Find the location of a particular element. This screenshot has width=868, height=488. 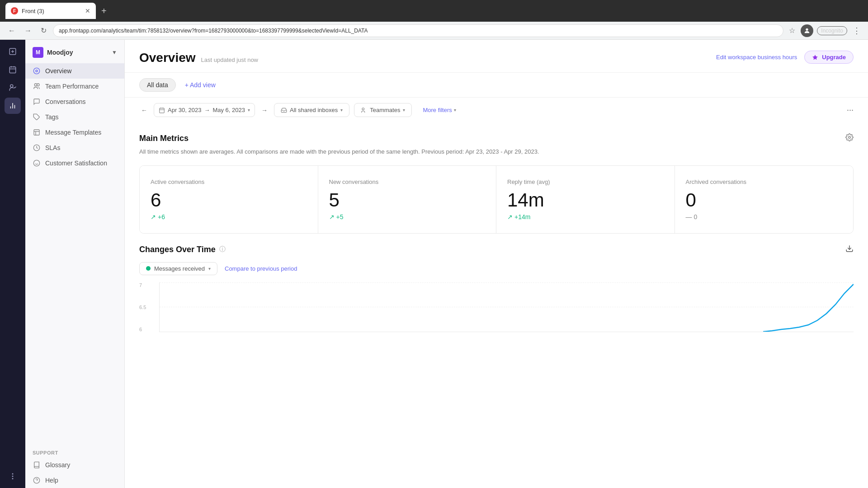

sidebar-item-message-templates: Message Templates is located at coordinates (75, 132).